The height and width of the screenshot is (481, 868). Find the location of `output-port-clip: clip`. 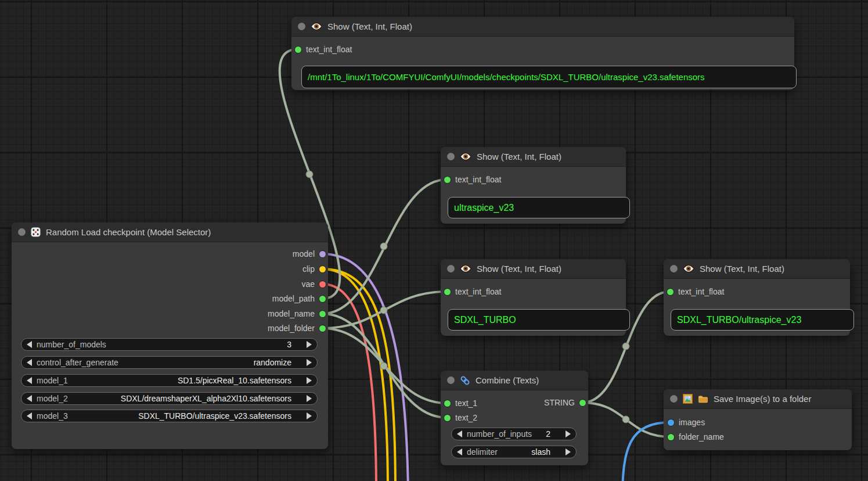

output-port-clip: clip is located at coordinates (314, 269).